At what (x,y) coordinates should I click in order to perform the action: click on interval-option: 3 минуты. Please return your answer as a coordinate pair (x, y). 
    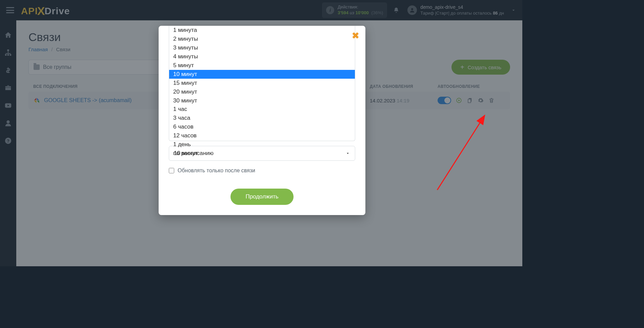
    Looking at the image, I should click on (262, 48).